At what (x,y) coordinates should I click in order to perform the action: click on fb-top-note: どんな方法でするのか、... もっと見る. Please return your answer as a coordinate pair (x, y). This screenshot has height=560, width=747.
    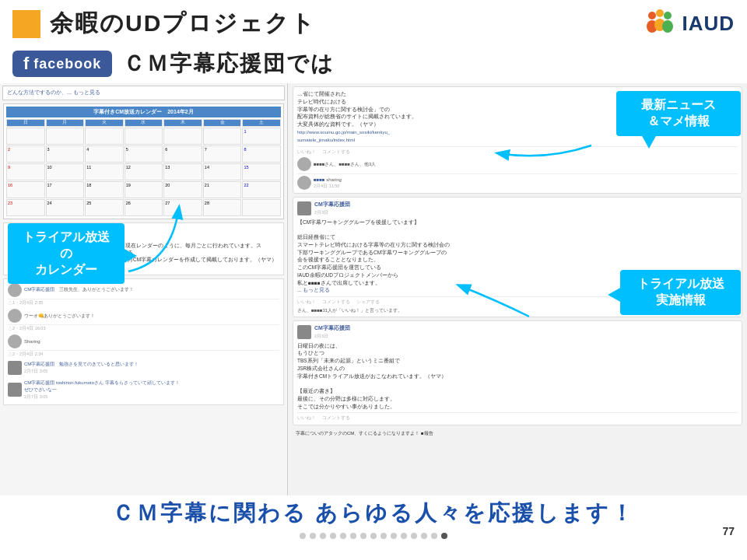
    Looking at the image, I should click on (143, 93).